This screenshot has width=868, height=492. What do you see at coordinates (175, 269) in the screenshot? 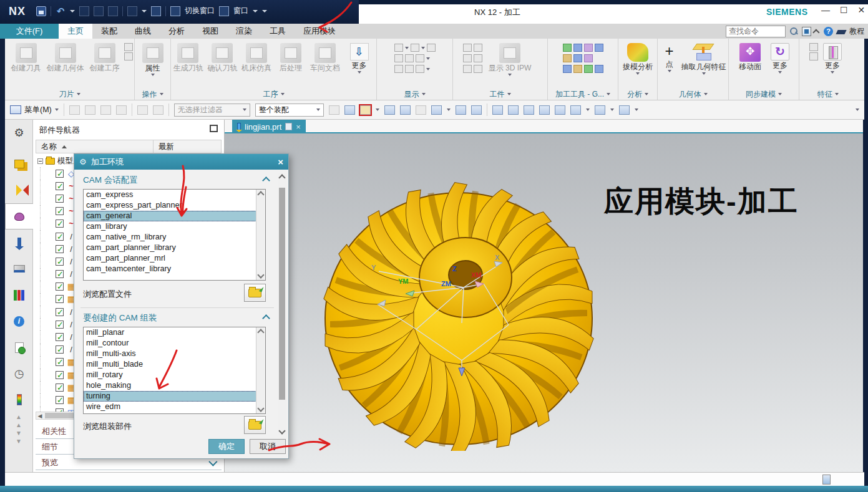
I see `list-item: cam_teamcenter_library` at bounding box center [175, 269].